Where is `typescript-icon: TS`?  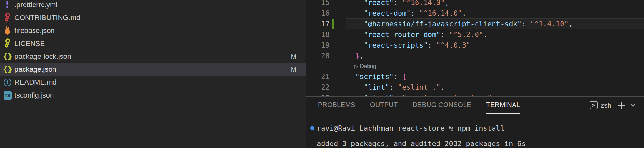 typescript-icon: TS is located at coordinates (8, 96).